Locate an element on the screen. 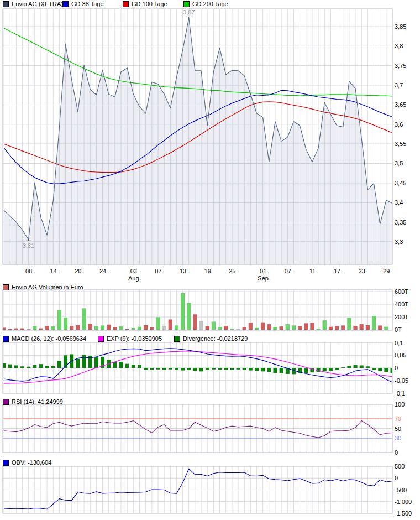 The image size is (420, 520). svg-text: 3,5 is located at coordinates (399, 163).